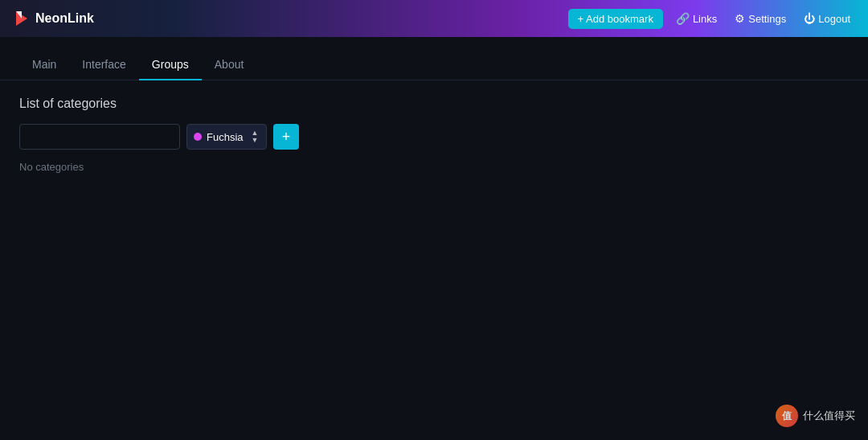 The width and height of the screenshot is (868, 440). What do you see at coordinates (829, 416) in the screenshot?
I see `watermark-text: 什么值得买` at bounding box center [829, 416].